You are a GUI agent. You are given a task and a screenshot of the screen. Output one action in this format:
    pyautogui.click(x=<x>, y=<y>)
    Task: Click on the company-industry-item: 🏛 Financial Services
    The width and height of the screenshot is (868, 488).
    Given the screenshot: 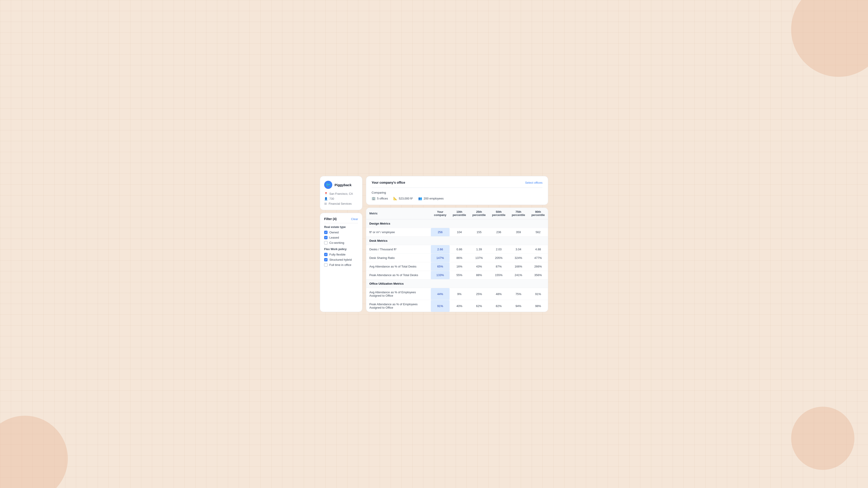 What is the action you would take?
    pyautogui.click(x=341, y=204)
    